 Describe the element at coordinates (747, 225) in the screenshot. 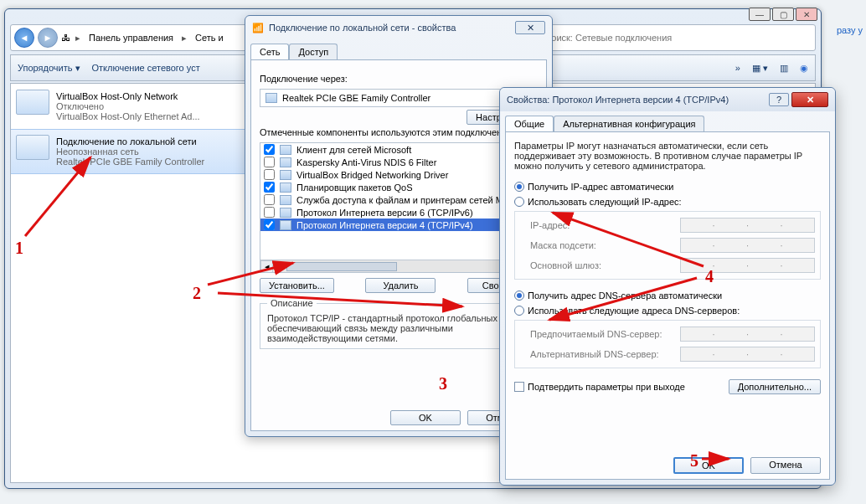

I see `ip-address-field: ···` at that location.